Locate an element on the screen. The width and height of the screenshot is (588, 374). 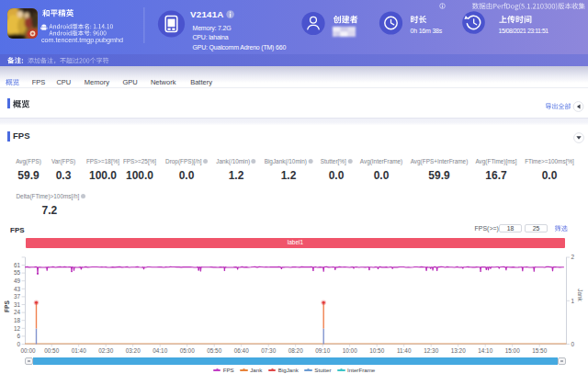
svg-text: 14:10 is located at coordinates (485, 351).